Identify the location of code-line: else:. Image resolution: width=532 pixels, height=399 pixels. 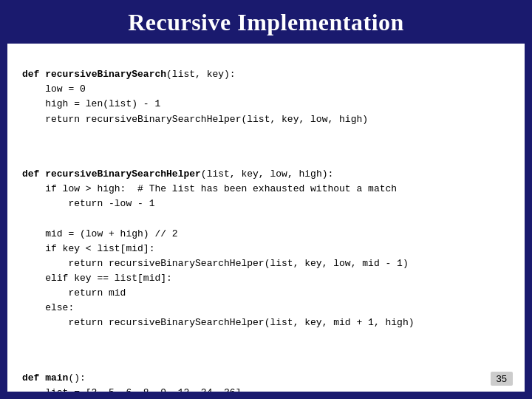
(48, 307).